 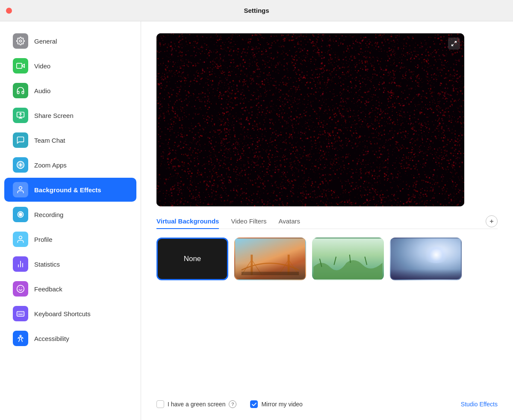 What do you see at coordinates (48, 289) in the screenshot?
I see `sidebar-label-feedback: Feedback` at bounding box center [48, 289].